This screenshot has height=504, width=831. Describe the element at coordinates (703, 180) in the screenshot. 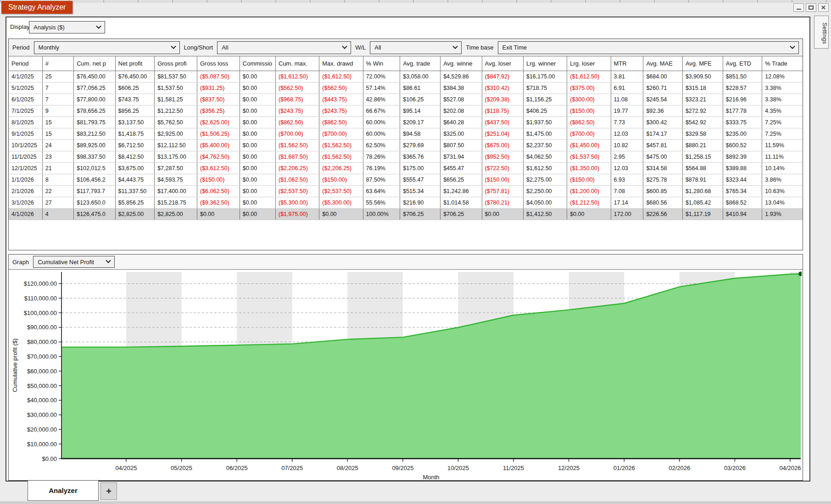

I see `table-cell: $878.91` at that location.